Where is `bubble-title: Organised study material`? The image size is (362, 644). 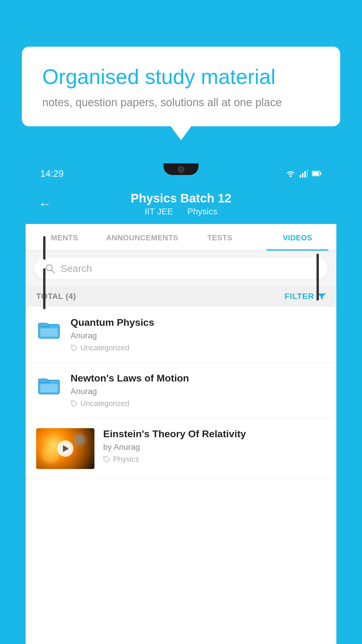 bubble-title: Organised study material is located at coordinates (181, 77).